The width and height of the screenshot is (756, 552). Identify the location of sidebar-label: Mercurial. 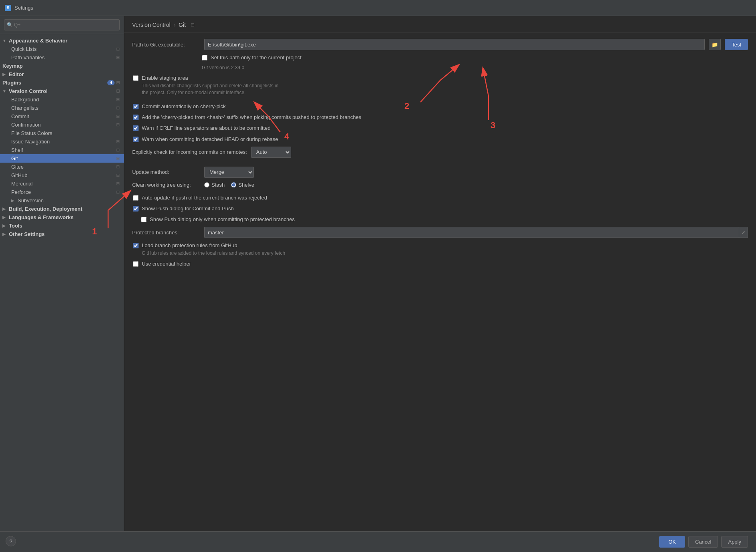
(22, 183).